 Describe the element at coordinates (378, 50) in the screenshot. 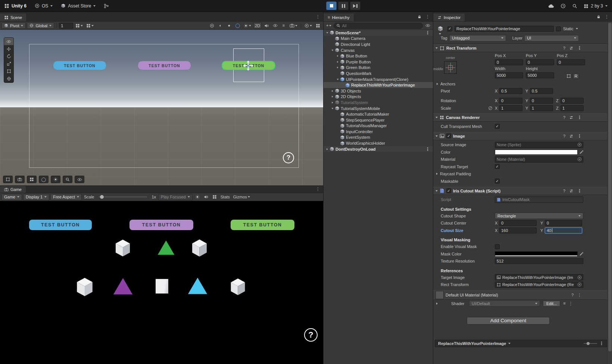

I see `hierarchy-item: Canvas` at that location.